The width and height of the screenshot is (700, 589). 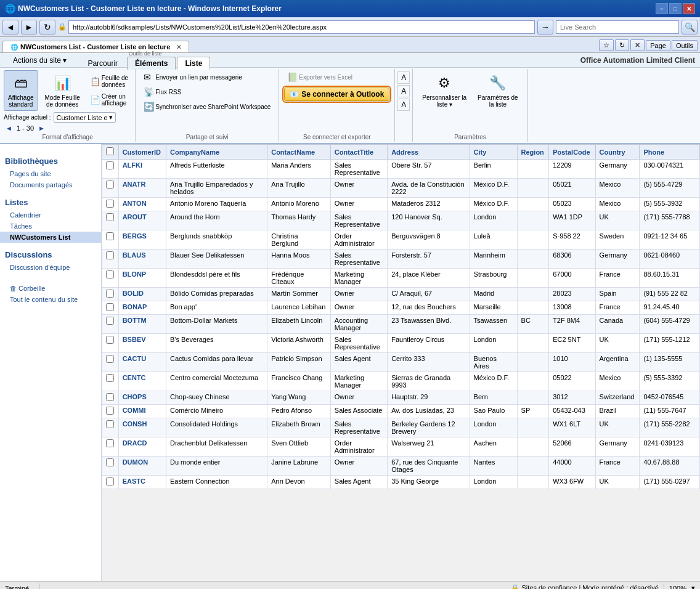 What do you see at coordinates (111, 152) in the screenshot?
I see `col-header-check` at bounding box center [111, 152].